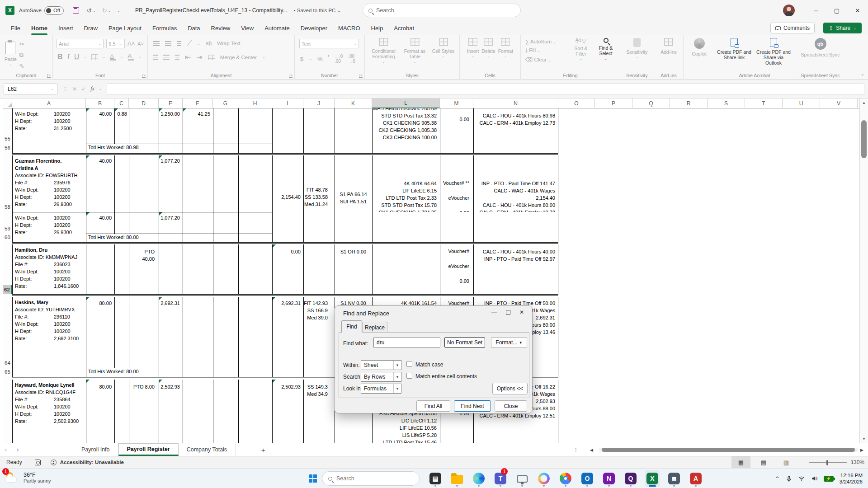  Describe the element at coordinates (239, 57) in the screenshot. I see `merge-center-button: Merge & Center` at that location.